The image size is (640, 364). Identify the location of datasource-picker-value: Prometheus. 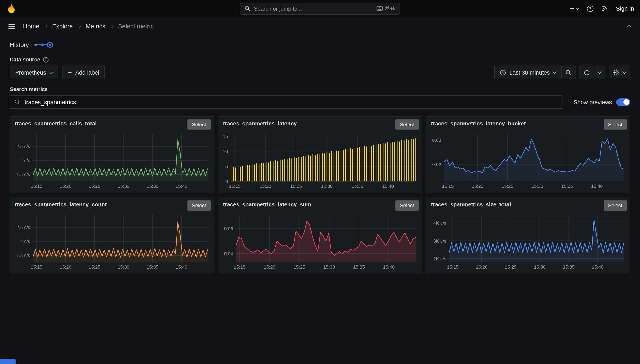
(31, 72).